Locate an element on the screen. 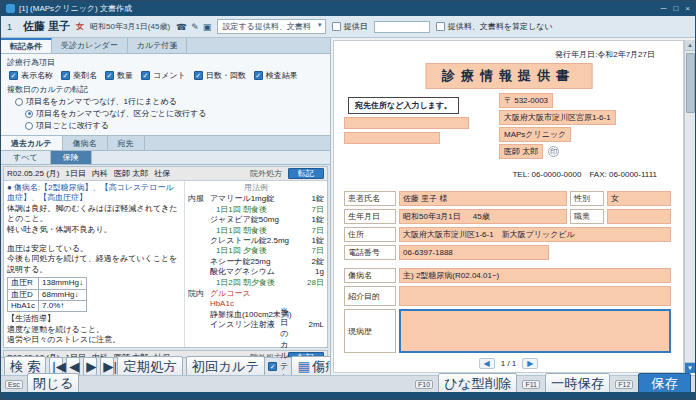 Image resolution: width=696 pixels, height=400 pixels. karte-tabs: 過去カルテ 傷病名 宛先 is located at coordinates (166, 144).